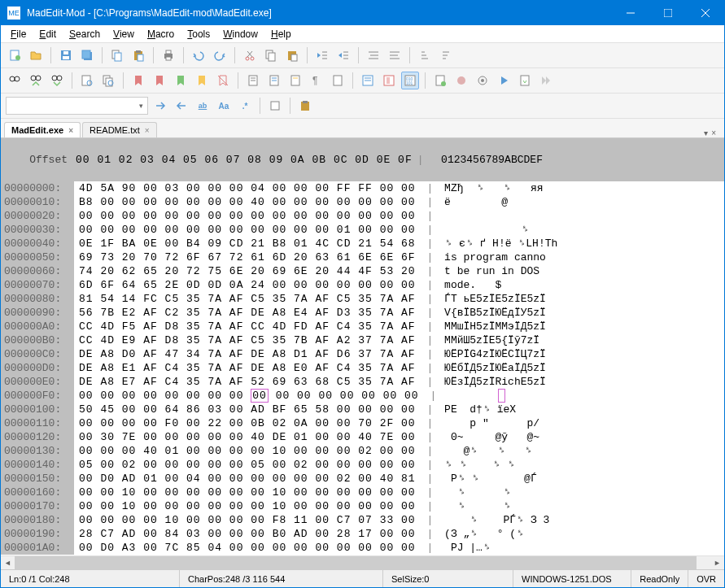 This screenshot has width=725, height=588. Describe the element at coordinates (161, 34) in the screenshot. I see `menu-macro: Macro` at that location.